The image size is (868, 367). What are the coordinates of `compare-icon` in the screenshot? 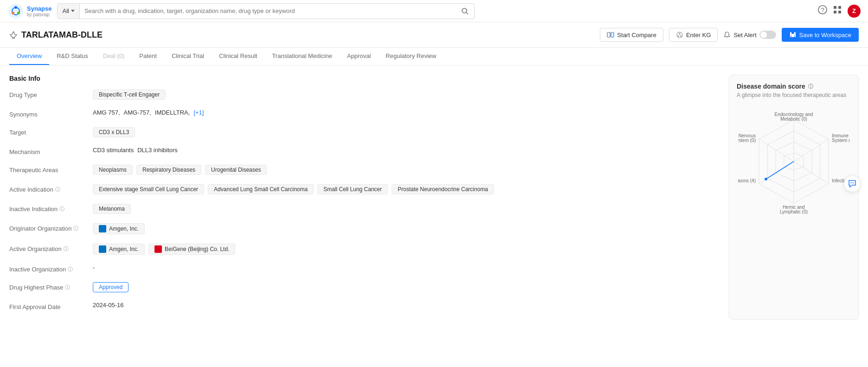 It's located at (611, 35).